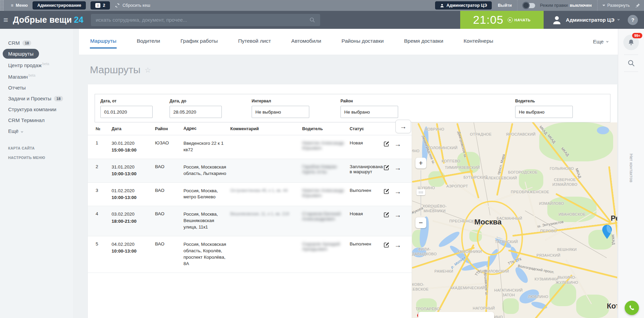 The image size is (644, 318). I want to click on map-label-line: ВЕШНЯКИ, so click(567, 250).